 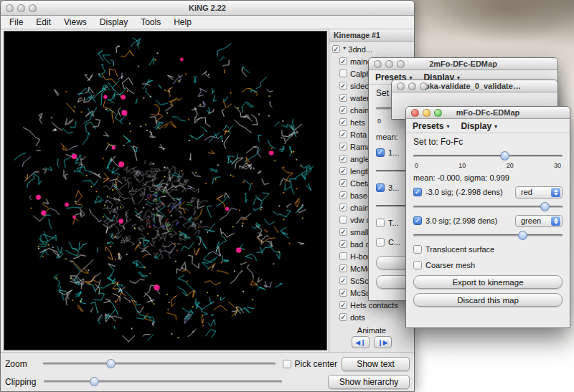 I want to click on pos-contour-slider, so click(x=488, y=235).